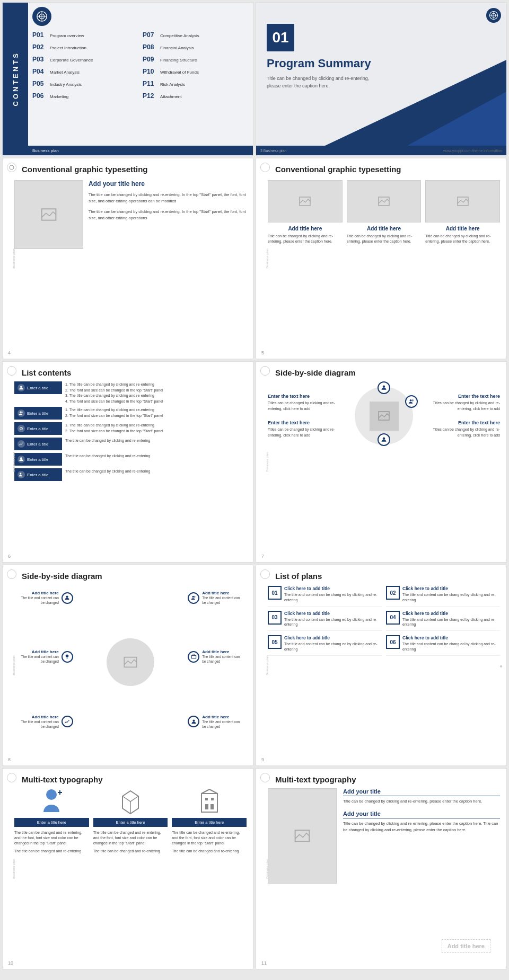  I want to click on slide7-business-label: Business plan, so click(267, 462).